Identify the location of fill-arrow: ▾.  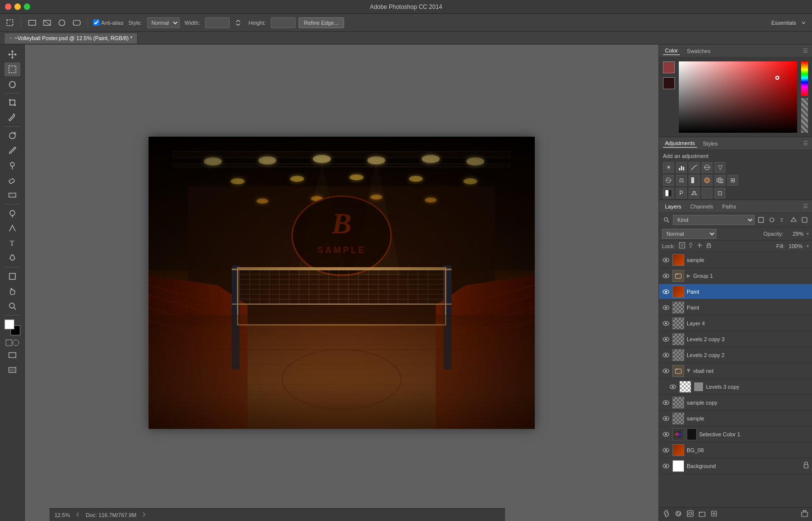
(808, 246).